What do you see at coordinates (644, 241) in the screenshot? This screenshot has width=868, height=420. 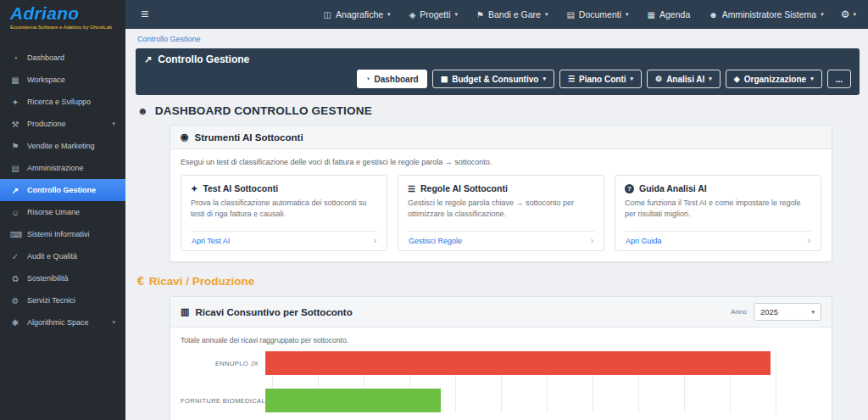 I see `tool-link-apri-guida: Apri Guida` at bounding box center [644, 241].